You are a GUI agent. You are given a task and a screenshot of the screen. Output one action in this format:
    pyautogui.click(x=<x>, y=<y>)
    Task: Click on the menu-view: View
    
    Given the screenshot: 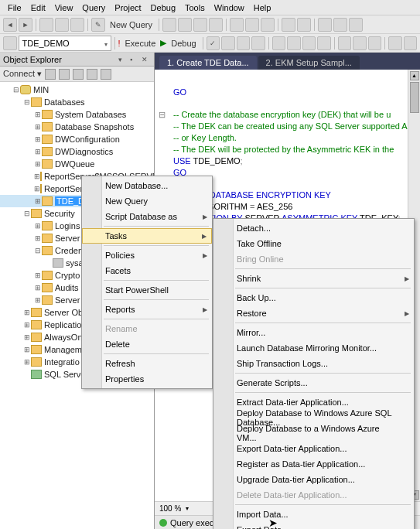 What is the action you would take?
    pyautogui.click(x=64, y=8)
    